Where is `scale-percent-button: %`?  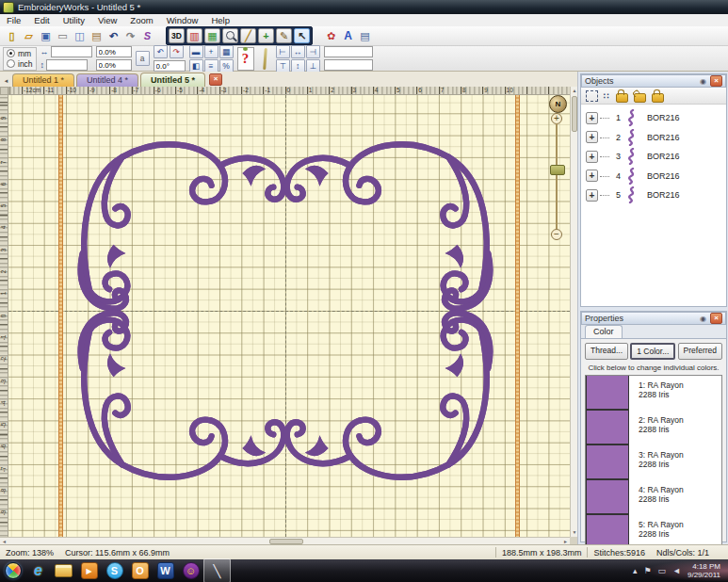
scale-percent-button: % is located at coordinates (226, 66).